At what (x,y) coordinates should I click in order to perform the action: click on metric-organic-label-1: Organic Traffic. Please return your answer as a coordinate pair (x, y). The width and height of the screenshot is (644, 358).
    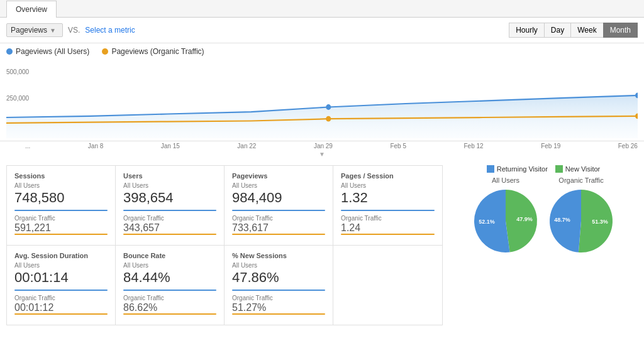
    Looking at the image, I should click on (170, 219).